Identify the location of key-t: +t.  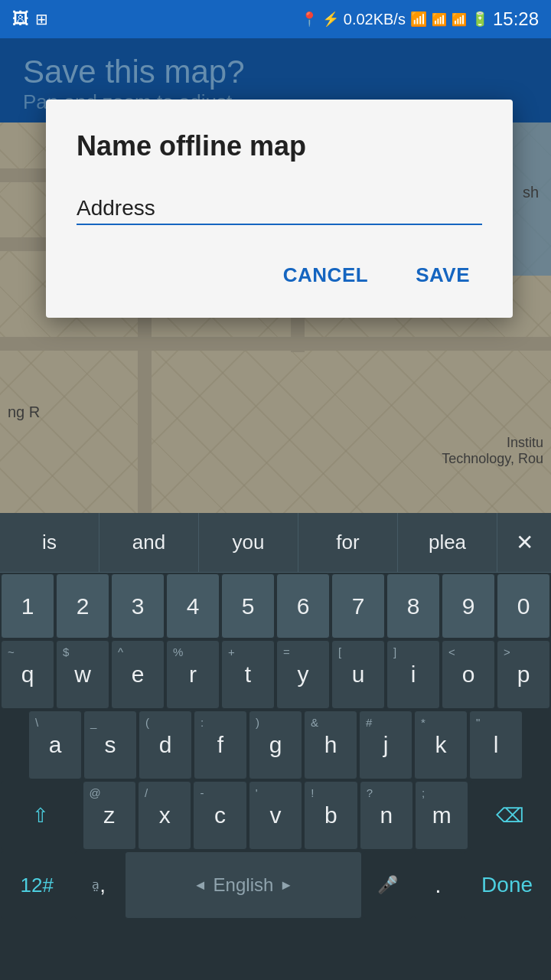
(248, 675).